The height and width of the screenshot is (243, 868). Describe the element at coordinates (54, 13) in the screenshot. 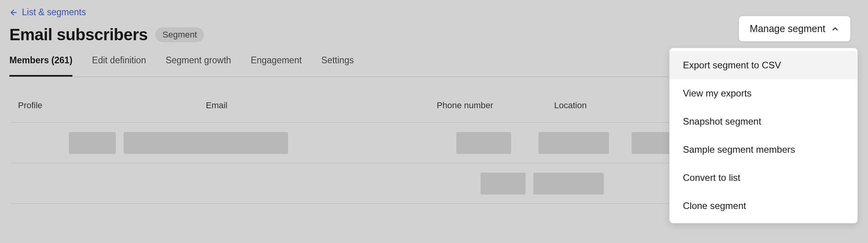

I see `breadcrumb-label: List & segments` at that location.